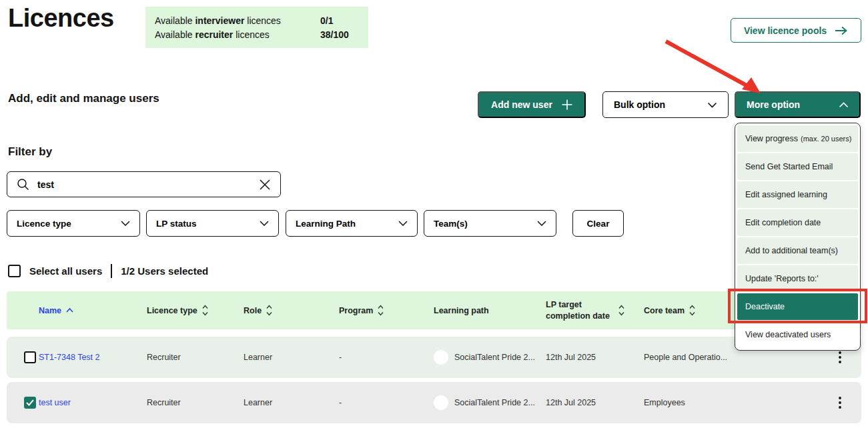  What do you see at coordinates (434, 357) in the screenshot?
I see `table-row: ST1-7348 Test 2RecruiterLearner-SocialTa…` at bounding box center [434, 357].